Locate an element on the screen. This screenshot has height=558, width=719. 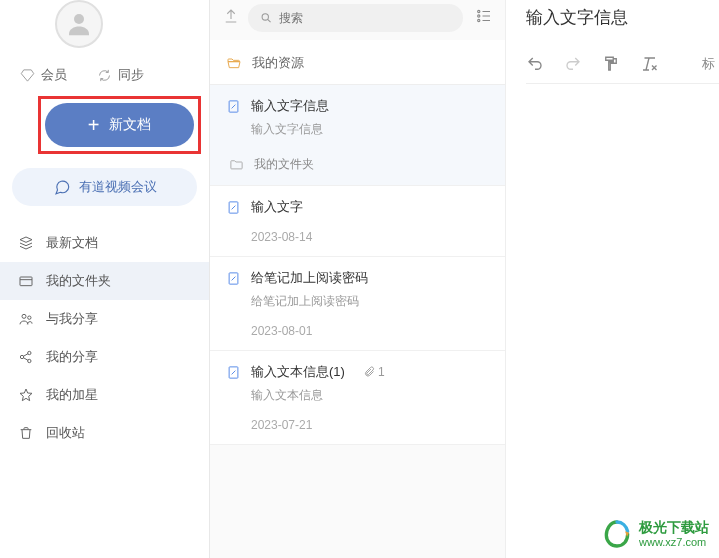
highlight-annotation: + 新文档 is located at coordinates (120, 125).